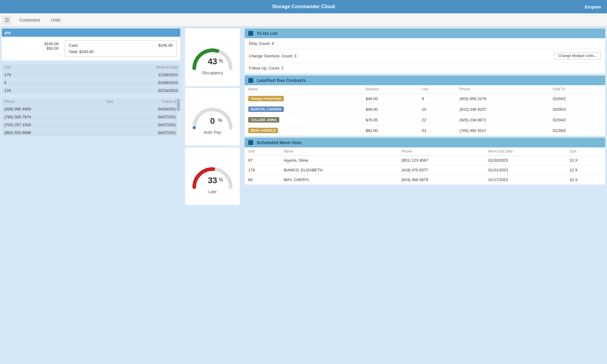 The width and height of the screenshot is (607, 364). What do you see at coordinates (91, 33) in the screenshot?
I see `receipts-header: pts` at bounding box center [91, 33].